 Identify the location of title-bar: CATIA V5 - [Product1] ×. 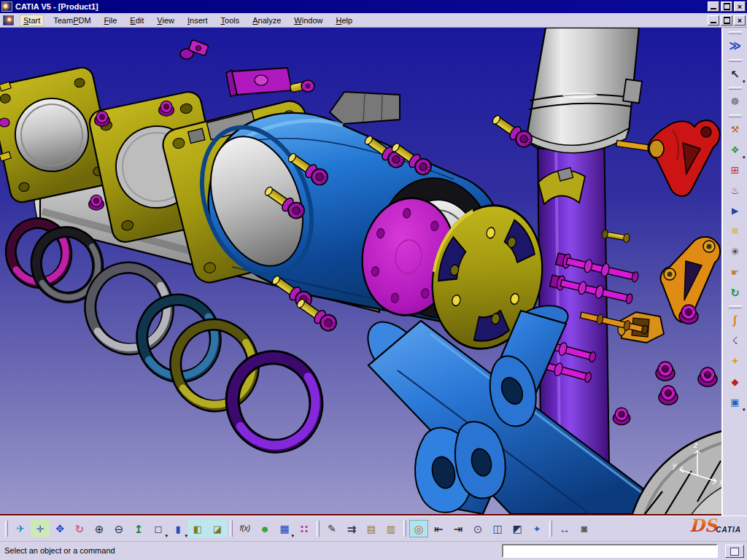
(374, 7).